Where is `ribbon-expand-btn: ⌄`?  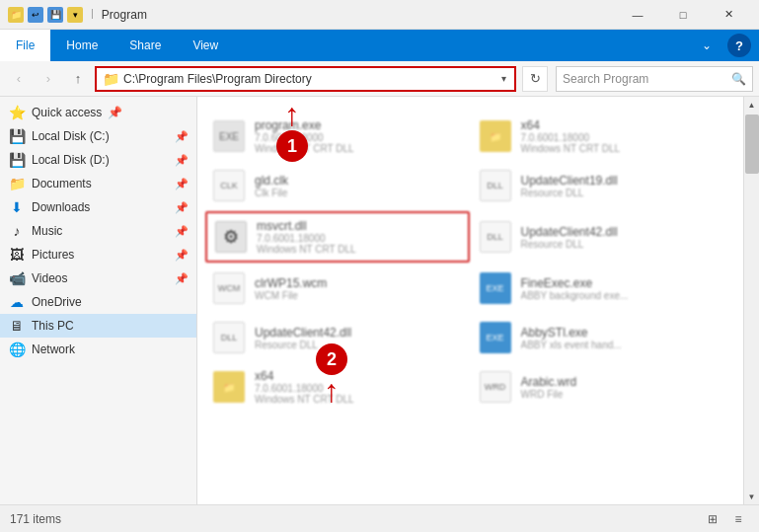
ribbon-expand-btn: ⌄ is located at coordinates (707, 45).